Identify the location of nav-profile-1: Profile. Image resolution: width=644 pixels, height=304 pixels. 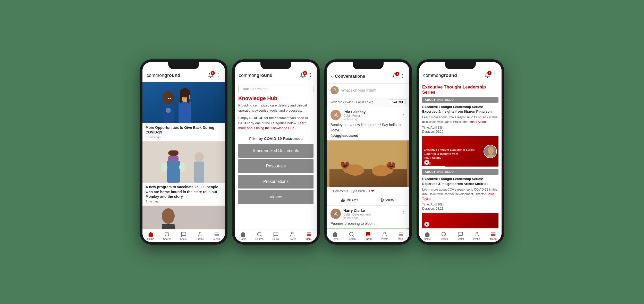
(200, 236).